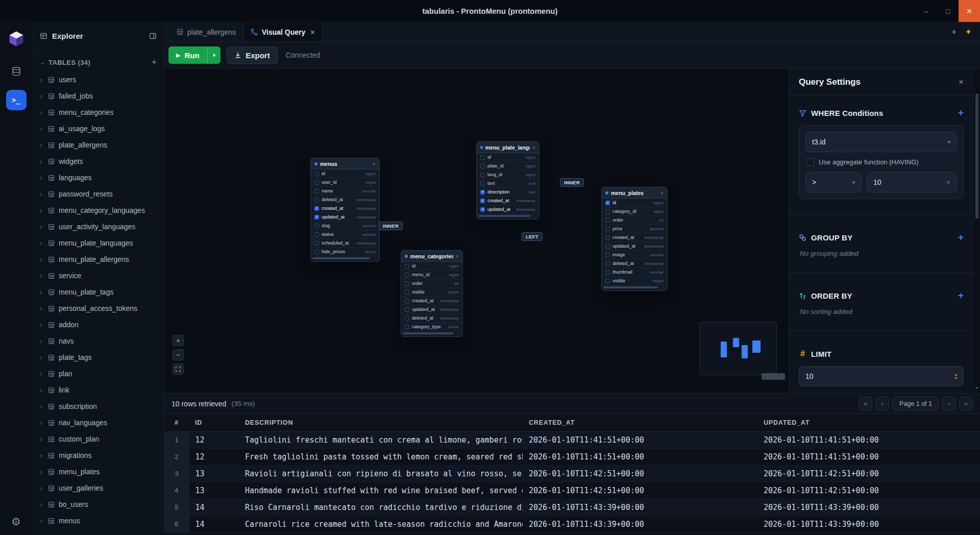 The image size is (980, 535). Describe the element at coordinates (154, 62) in the screenshot. I see `add-table-button: +` at that location.